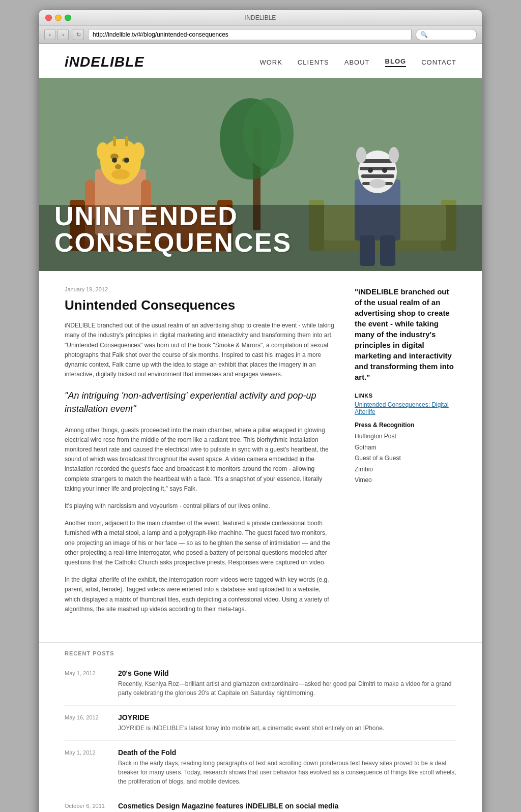  I want to click on sidebar-pullquote: "iNDELIBLE branched out of the usual rea…, so click(406, 335).